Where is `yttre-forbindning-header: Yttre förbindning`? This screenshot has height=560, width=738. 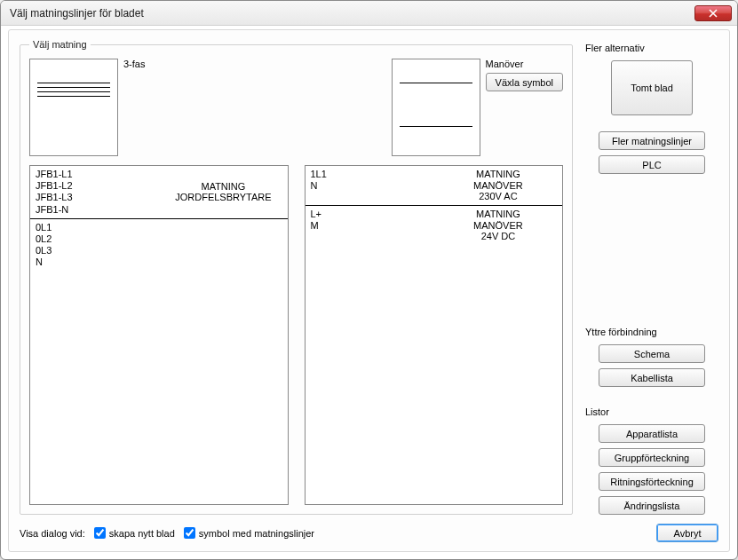
yttre-forbindning-header: Yttre förbindning is located at coordinates (652, 332).